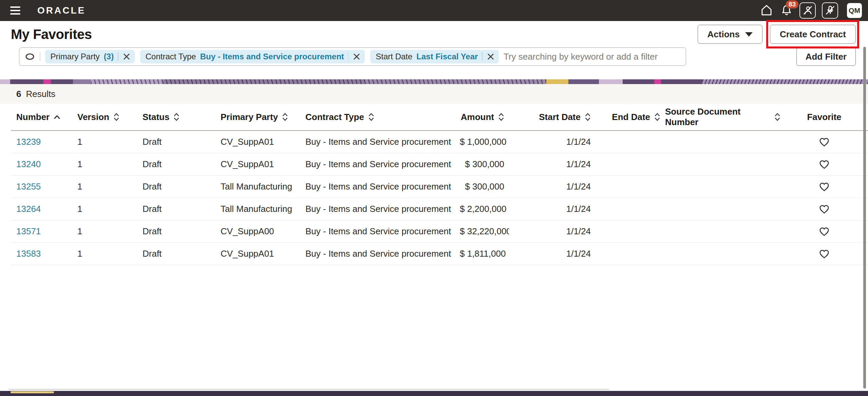  I want to click on results-count: 6, so click(19, 94).